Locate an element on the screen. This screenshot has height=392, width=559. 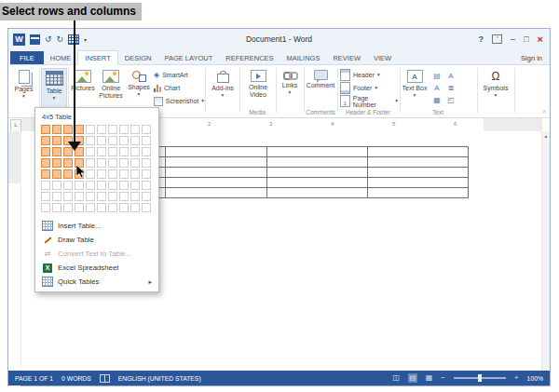
header-button: Header ▾ is located at coordinates (369, 74).